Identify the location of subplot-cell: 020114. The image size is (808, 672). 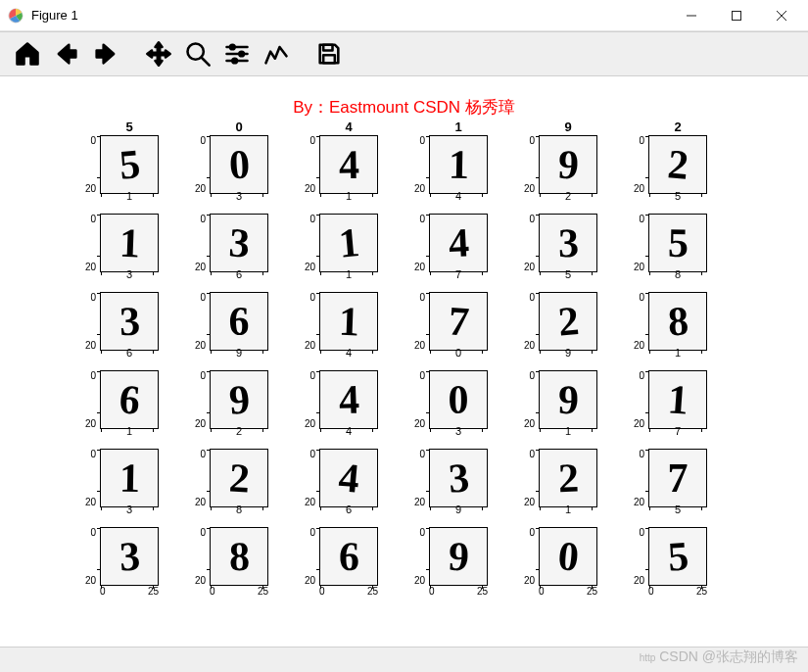
(462, 168).